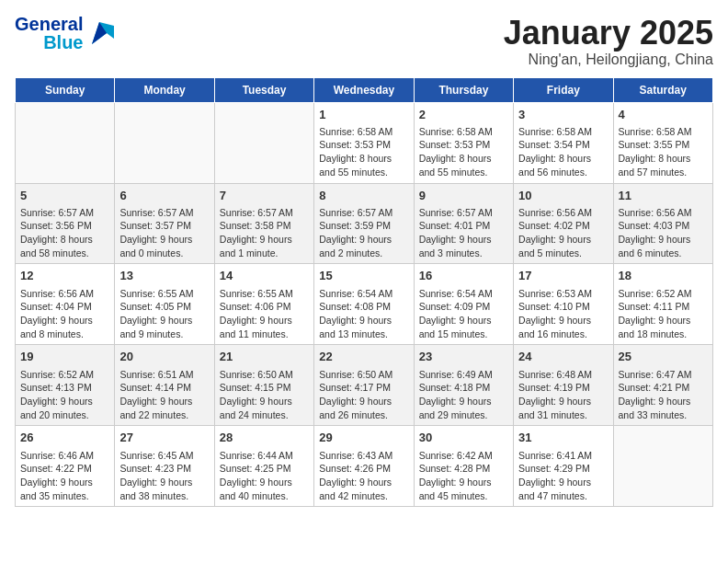 The image size is (728, 563). I want to click on day-info: Sunrise: 6:58 AM, so click(563, 132).